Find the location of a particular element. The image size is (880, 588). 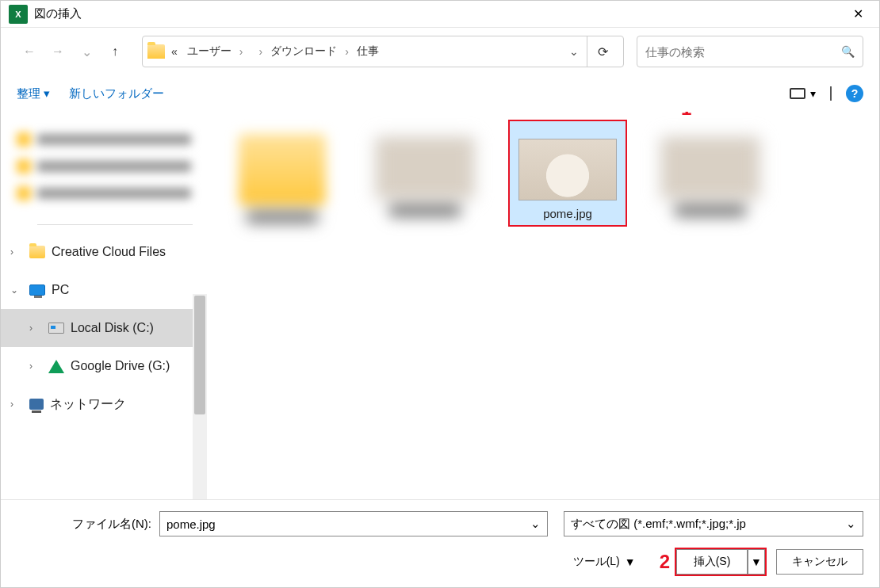

tree-label: ネットワーク is located at coordinates (88, 404).